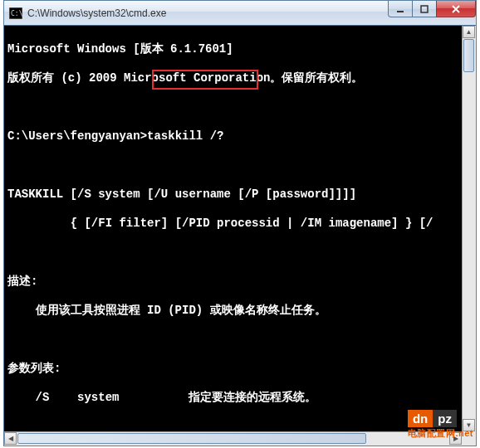 The image size is (480, 448). Describe the element at coordinates (185, 136) in the screenshot. I see `command-input: taskkill /?` at that location.